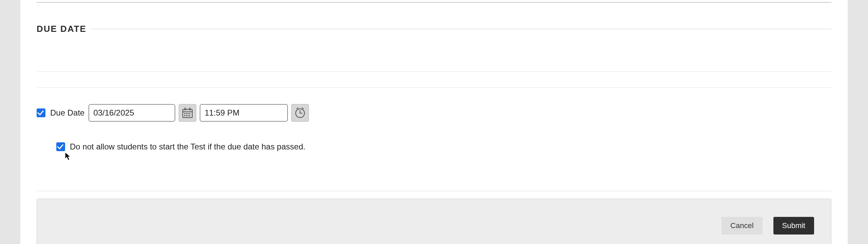 The image size is (868, 244). I want to click on clock-icon, so click(300, 113).